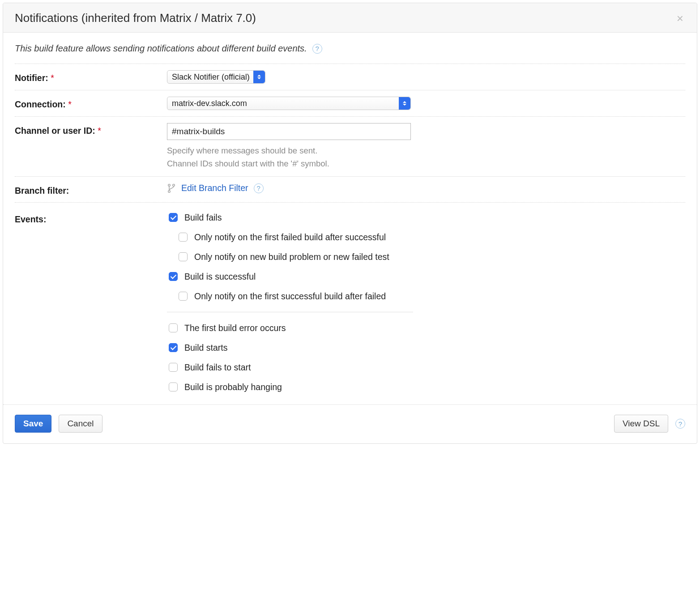 Image resolution: width=700 pixels, height=595 pixels. I want to click on event-item: The first build error occurs, so click(290, 328).